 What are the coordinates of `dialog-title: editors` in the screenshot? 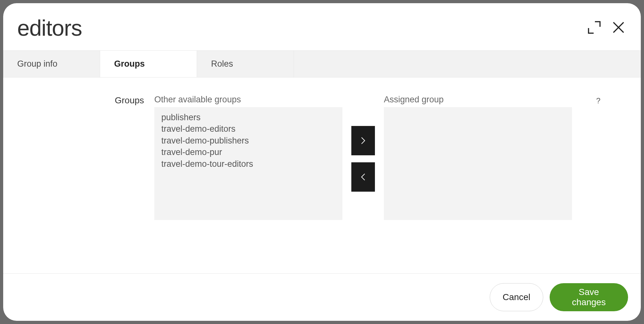 It's located at (50, 28).